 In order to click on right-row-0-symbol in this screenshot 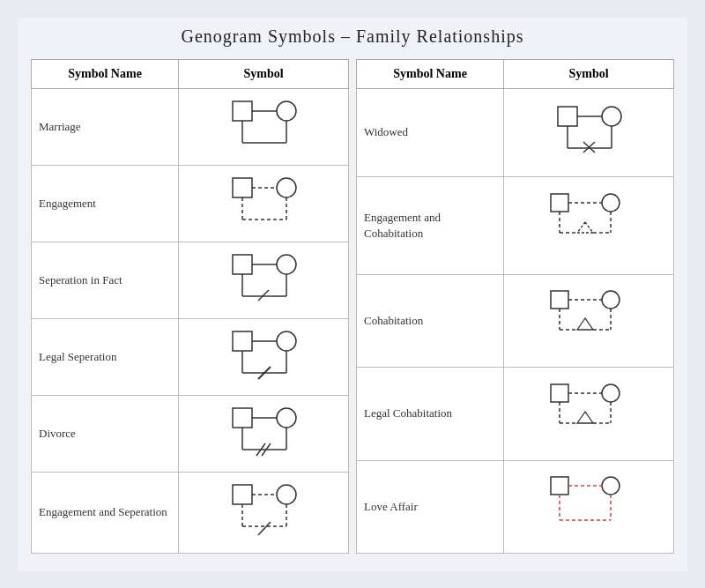, I will do `click(589, 133)`.